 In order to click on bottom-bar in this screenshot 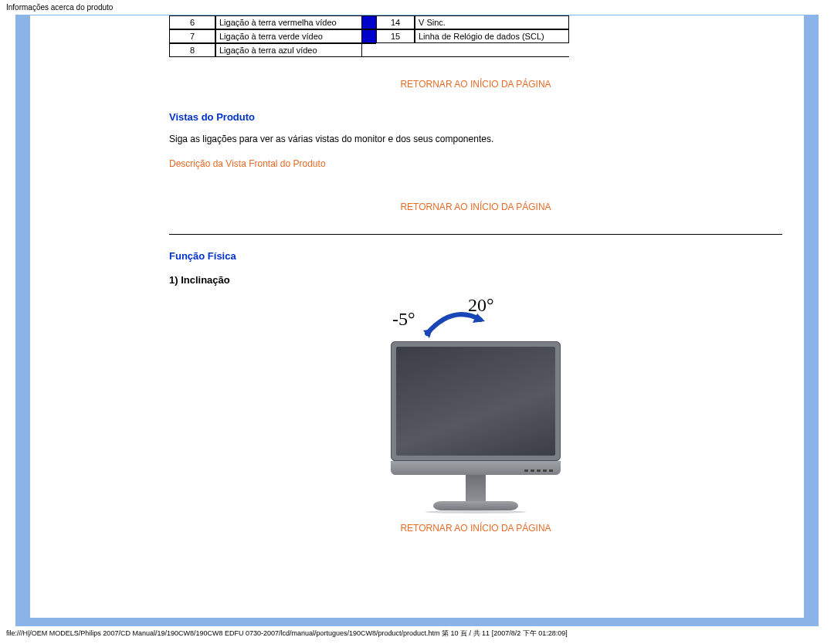, I will do `click(417, 622)`.